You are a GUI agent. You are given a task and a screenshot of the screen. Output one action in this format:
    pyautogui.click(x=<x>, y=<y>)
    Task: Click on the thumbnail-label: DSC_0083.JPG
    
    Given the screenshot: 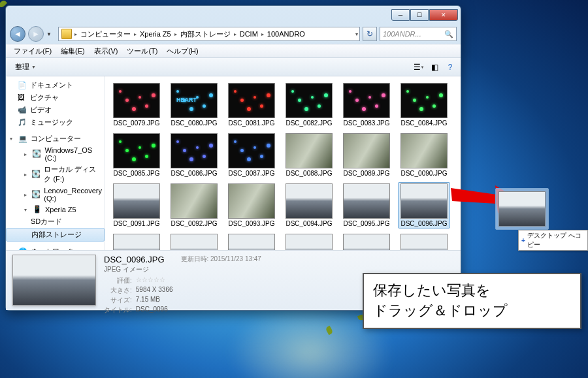 What is the action you would take?
    pyautogui.click(x=367, y=123)
    